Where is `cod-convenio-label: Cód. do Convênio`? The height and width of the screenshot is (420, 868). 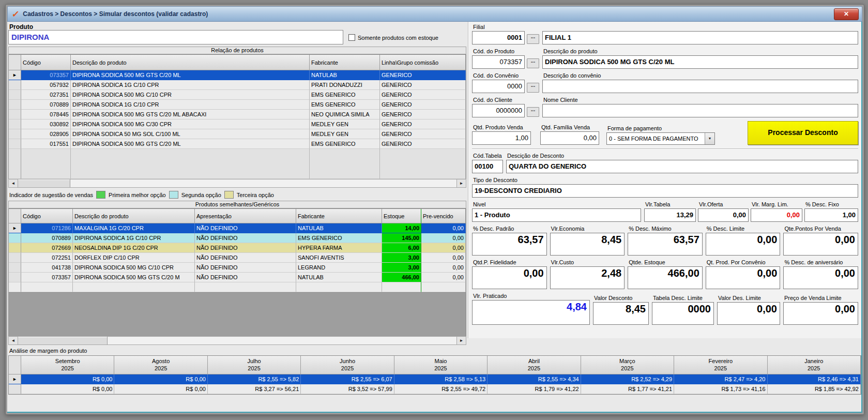
cod-convenio-label: Cód. do Convênio is located at coordinates (499, 76).